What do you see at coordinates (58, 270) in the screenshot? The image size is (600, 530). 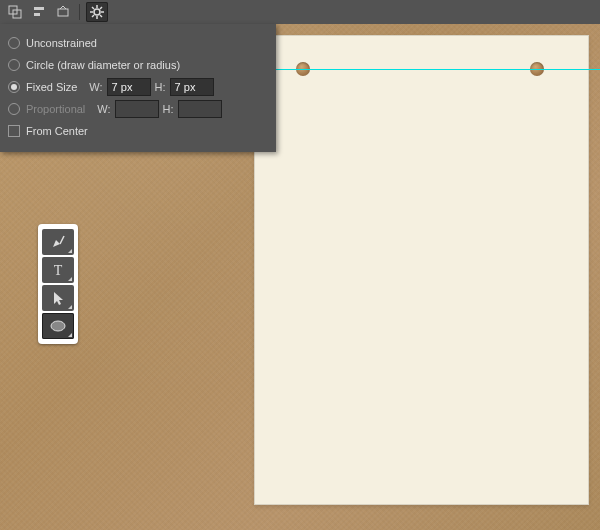 I see `type-tool: T` at bounding box center [58, 270].